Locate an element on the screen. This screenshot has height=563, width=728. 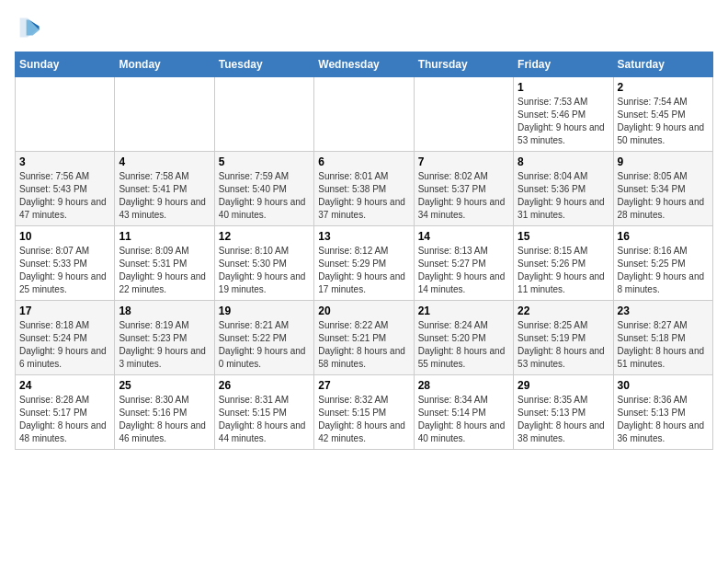
day-number: 3 is located at coordinates (64, 162).